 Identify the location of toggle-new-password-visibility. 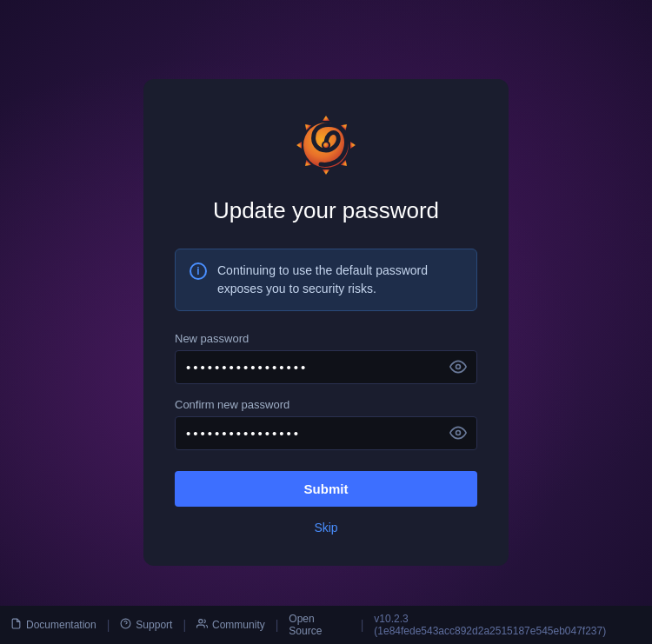
(458, 367).